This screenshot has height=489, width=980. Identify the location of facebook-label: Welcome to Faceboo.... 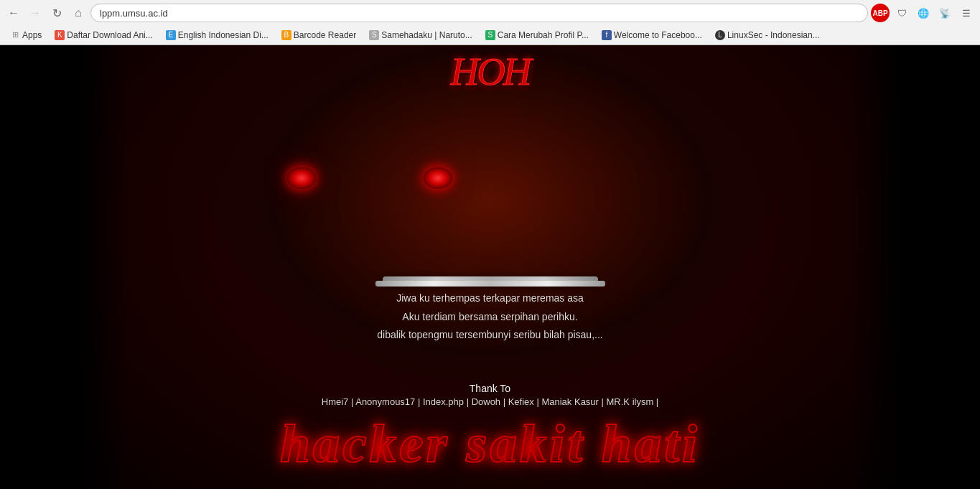
(658, 35).